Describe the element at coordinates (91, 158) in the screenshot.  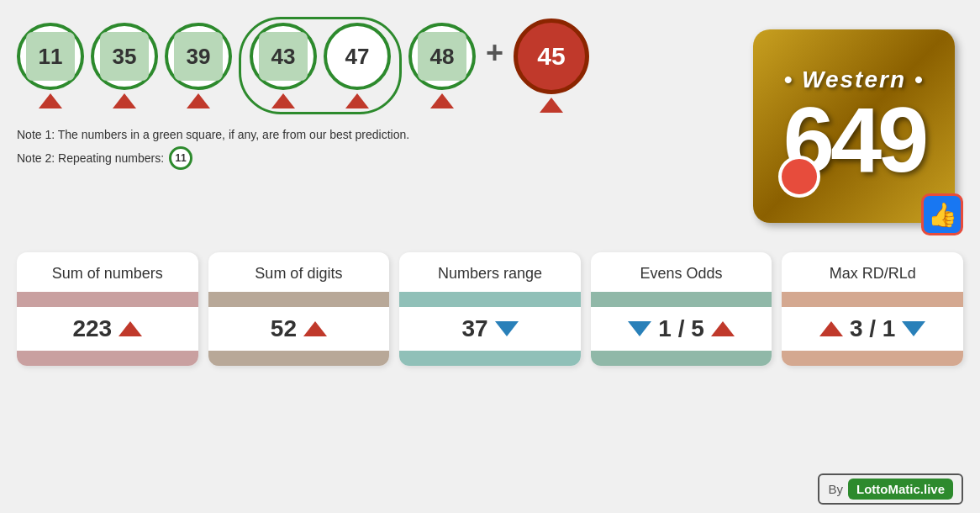
I see `note2-text: Note 2: Repeating numbers:` at that location.